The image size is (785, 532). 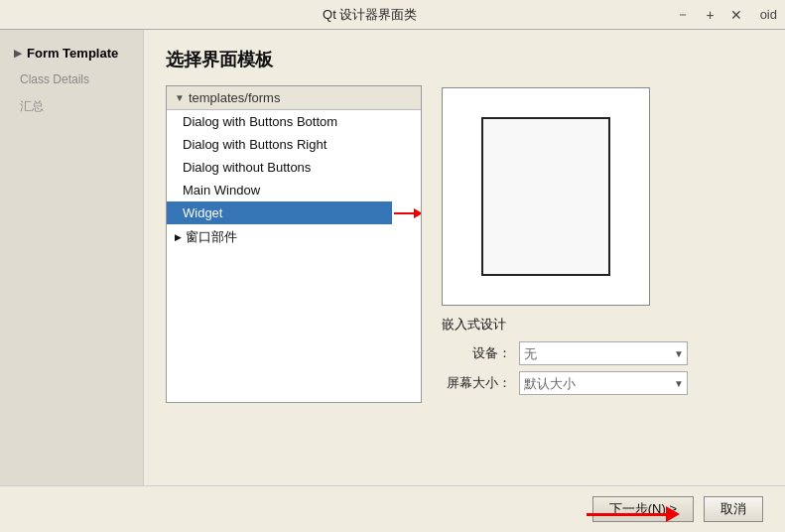 I want to click on screen-size-select-wrapper: 默认大小 ▼, so click(x=603, y=383).